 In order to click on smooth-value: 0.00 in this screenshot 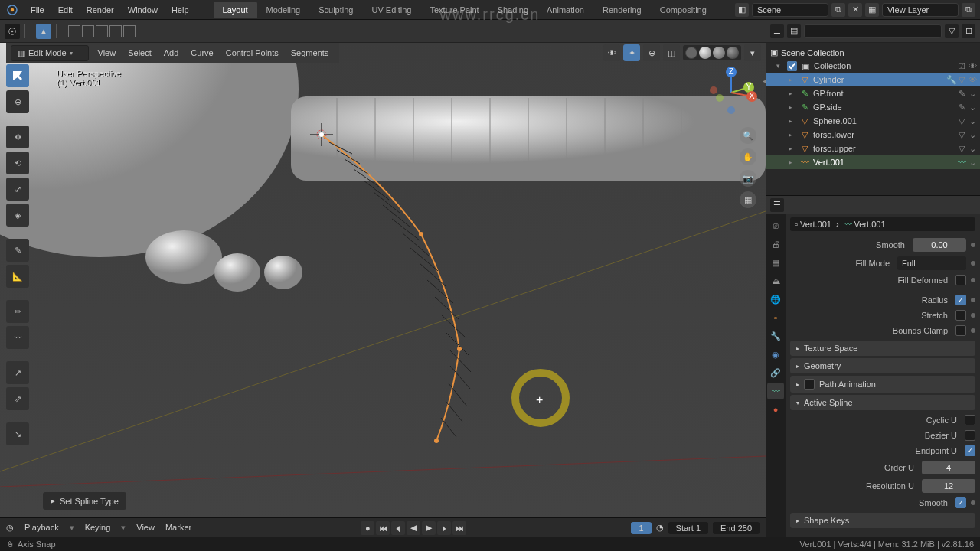, I will do `click(939, 245)`.